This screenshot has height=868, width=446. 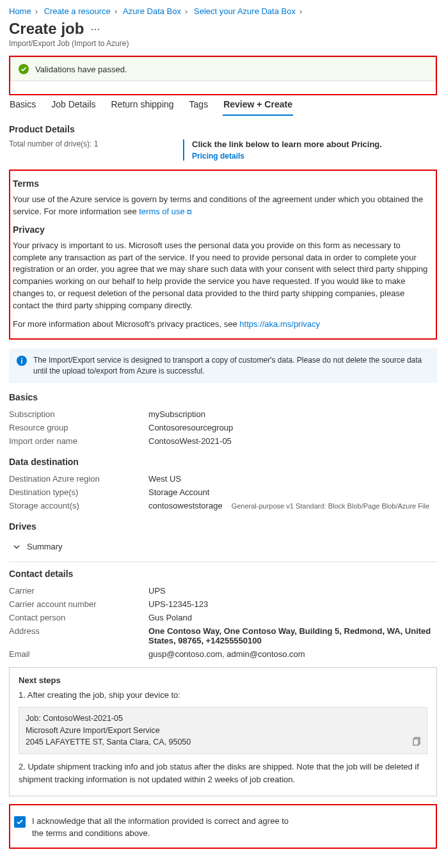 I want to click on label-carrier-account: Carrier account number, so click(x=79, y=604).